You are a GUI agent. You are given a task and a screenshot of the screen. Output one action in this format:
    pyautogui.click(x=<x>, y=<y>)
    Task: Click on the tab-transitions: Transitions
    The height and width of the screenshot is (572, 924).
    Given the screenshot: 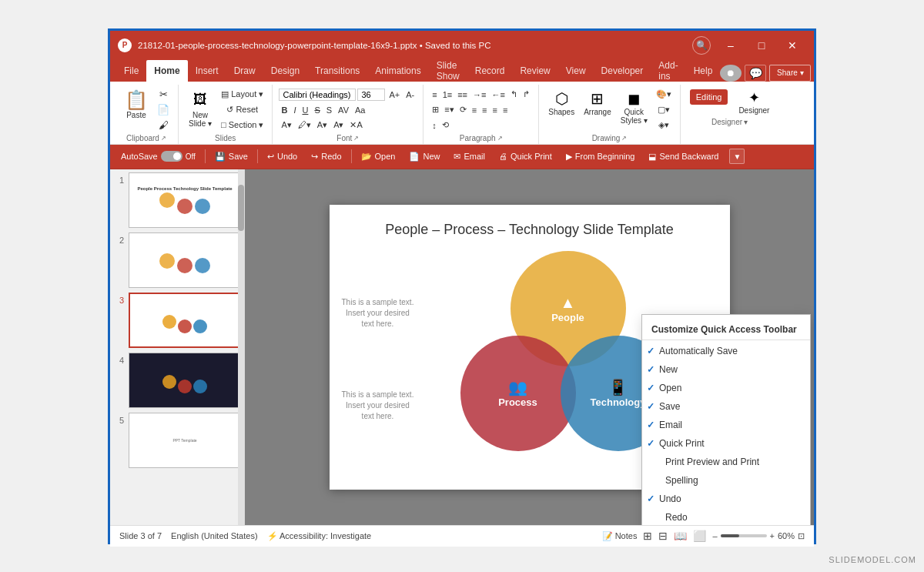 What is the action you would take?
    pyautogui.click(x=337, y=71)
    